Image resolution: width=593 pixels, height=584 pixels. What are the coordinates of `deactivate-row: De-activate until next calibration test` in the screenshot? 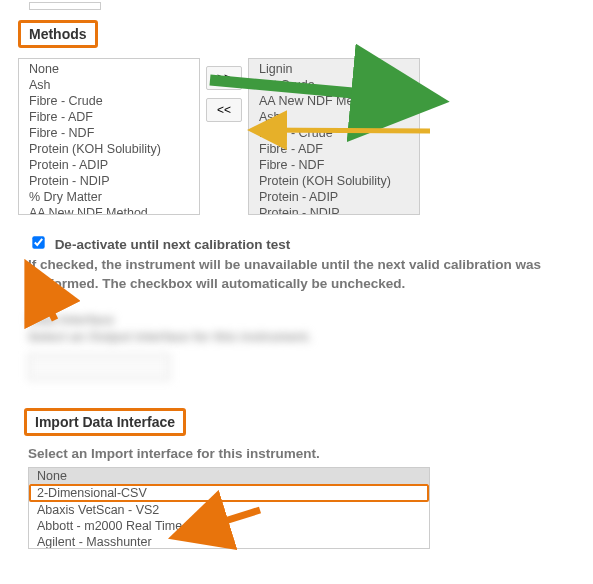 It's located at (306, 242).